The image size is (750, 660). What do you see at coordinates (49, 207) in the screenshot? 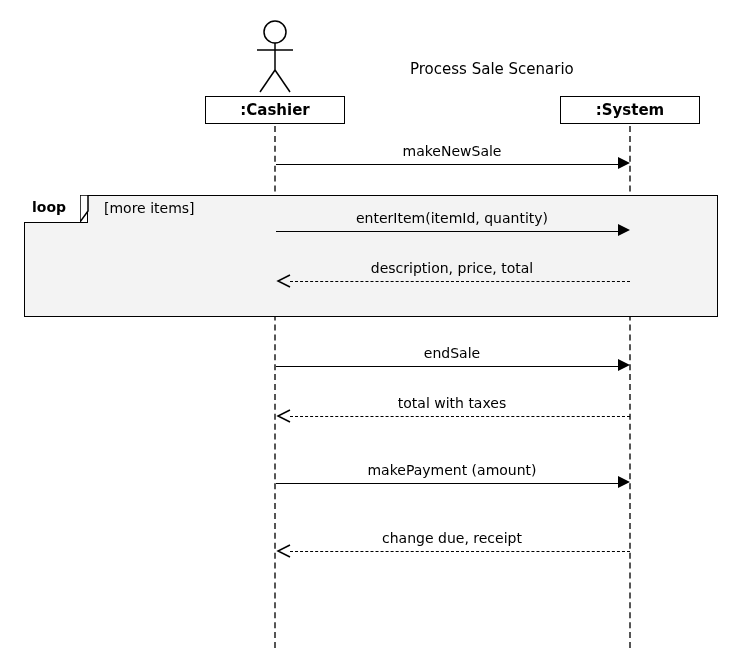
I see `loop-label: loop` at bounding box center [49, 207].